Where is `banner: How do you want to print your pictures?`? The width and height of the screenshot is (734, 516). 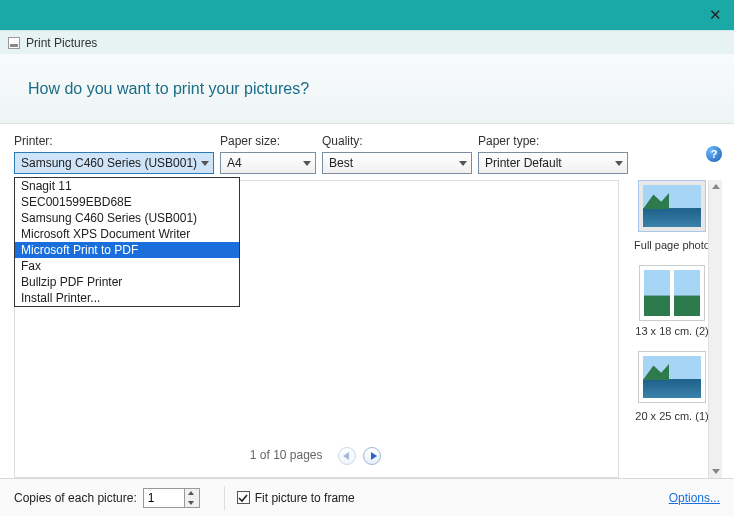 banner: How do you want to print your pictures? is located at coordinates (367, 89).